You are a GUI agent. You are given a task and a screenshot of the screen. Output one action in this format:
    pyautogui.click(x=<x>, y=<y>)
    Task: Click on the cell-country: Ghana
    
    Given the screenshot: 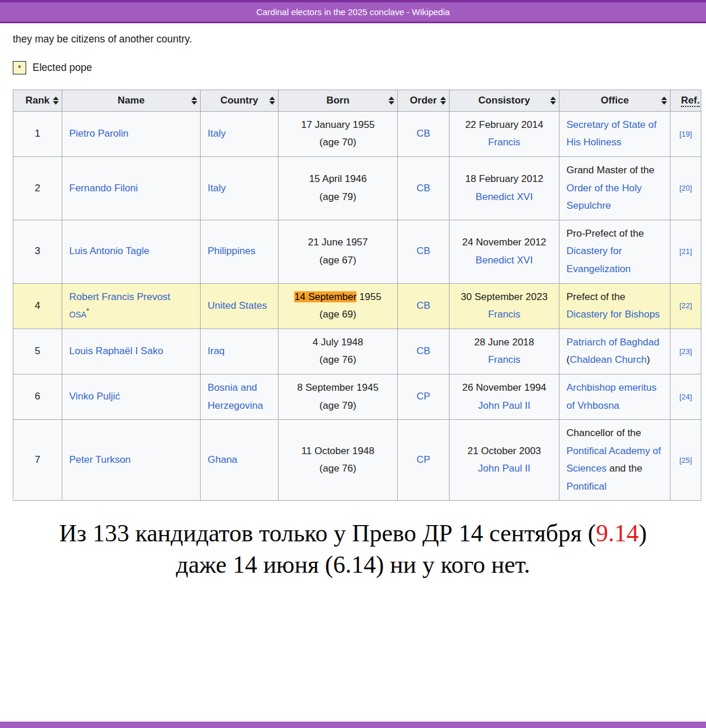 What is the action you would take?
    pyautogui.click(x=240, y=461)
    